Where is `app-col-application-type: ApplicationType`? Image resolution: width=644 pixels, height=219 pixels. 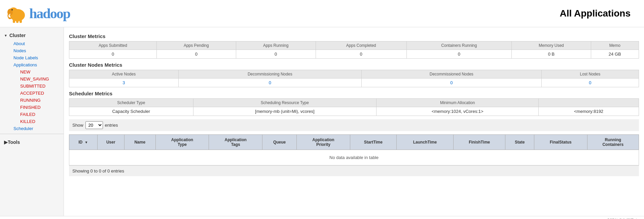 app-col-application-type: ApplicationType is located at coordinates (182, 142).